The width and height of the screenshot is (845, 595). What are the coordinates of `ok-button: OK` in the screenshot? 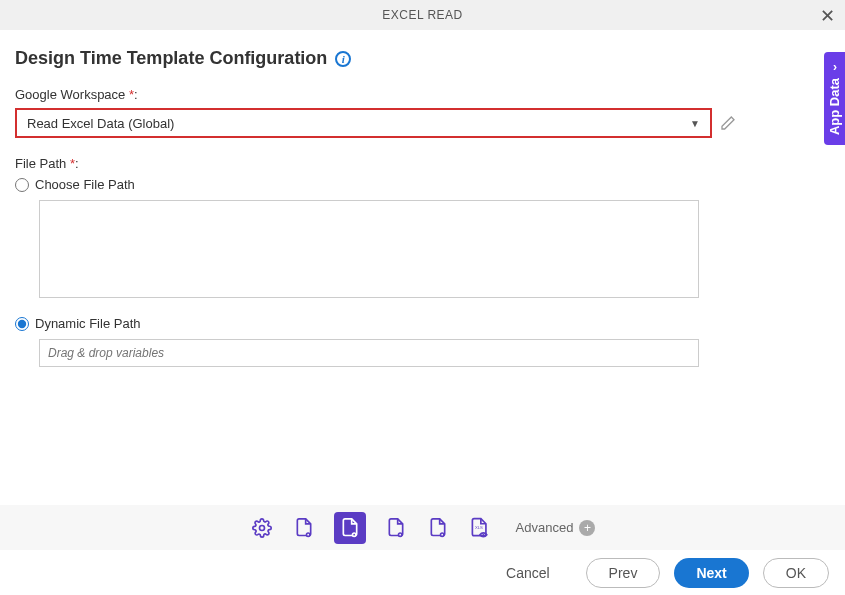 It's located at (796, 573).